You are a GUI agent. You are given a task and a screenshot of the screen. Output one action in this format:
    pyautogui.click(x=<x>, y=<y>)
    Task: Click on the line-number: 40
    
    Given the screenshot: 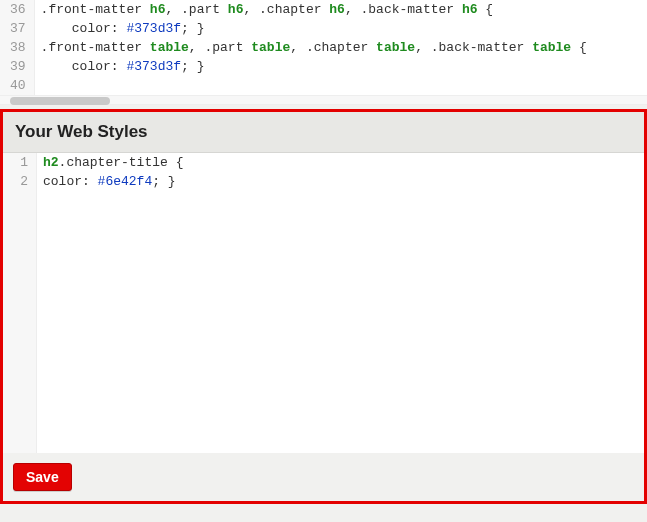 What is the action you would take?
    pyautogui.click(x=18, y=86)
    